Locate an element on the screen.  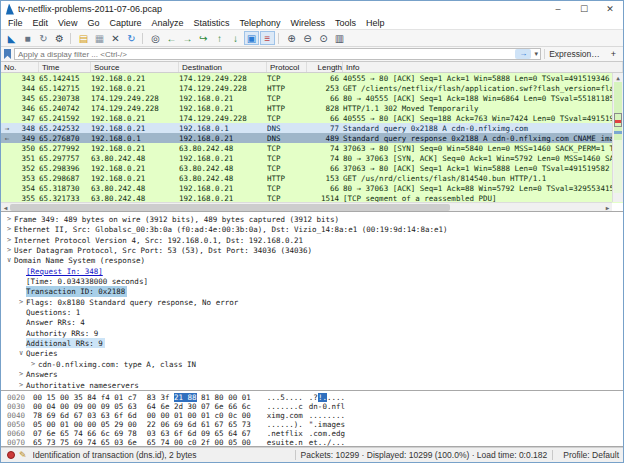
maximize-button: ☐ is located at coordinates (584, 10).